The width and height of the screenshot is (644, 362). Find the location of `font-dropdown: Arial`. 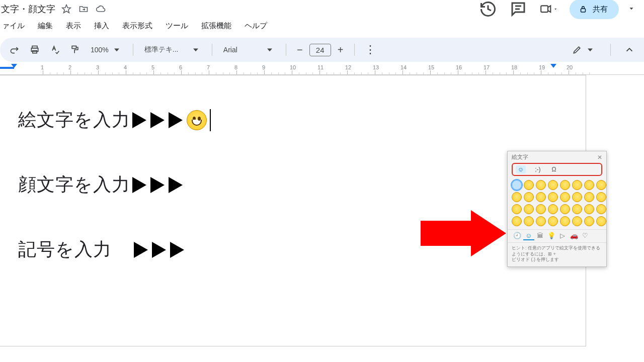

font-dropdown: Arial is located at coordinates (249, 50).